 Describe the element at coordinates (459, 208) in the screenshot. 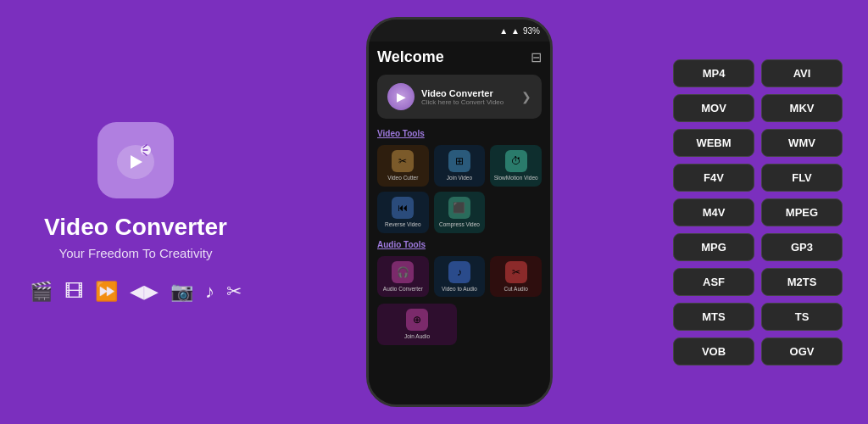

I see `compress-icon: ⬛` at that location.